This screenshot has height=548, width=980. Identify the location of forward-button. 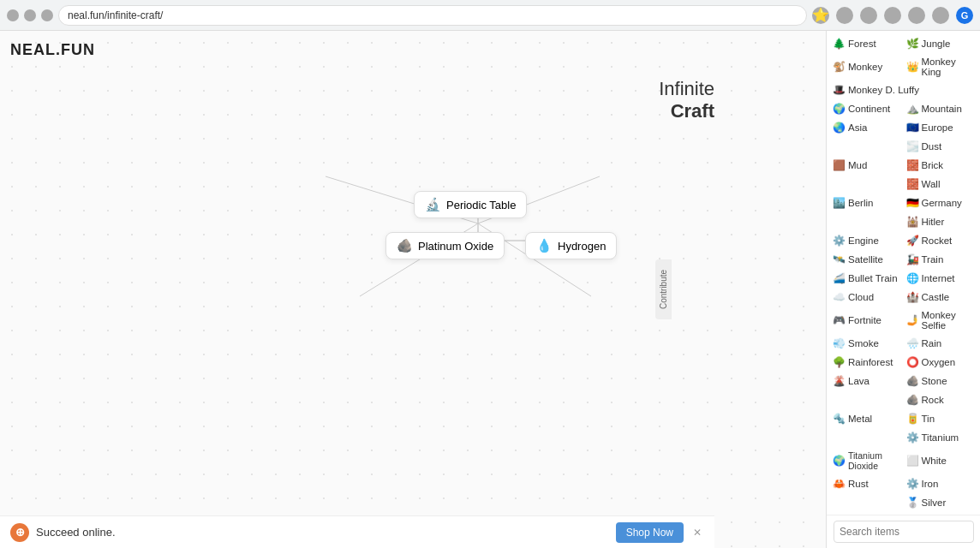
(30, 15).